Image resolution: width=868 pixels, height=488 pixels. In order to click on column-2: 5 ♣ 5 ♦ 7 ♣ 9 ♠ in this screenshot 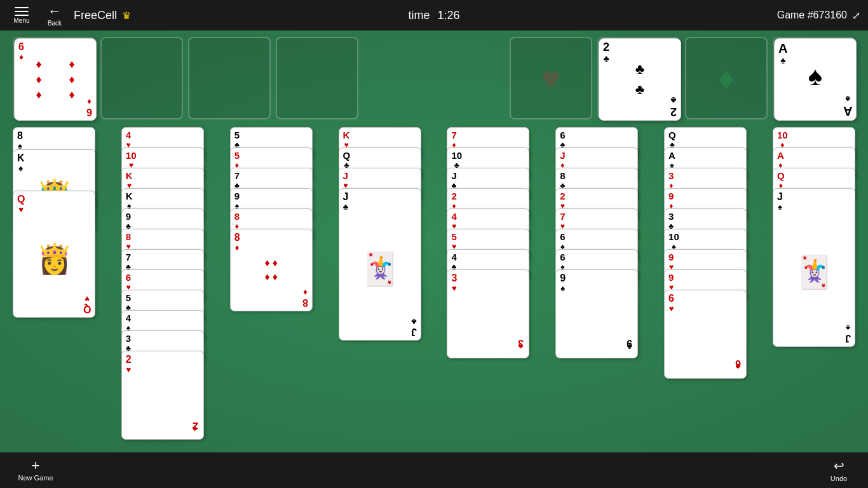, I will do `click(271, 261)`.